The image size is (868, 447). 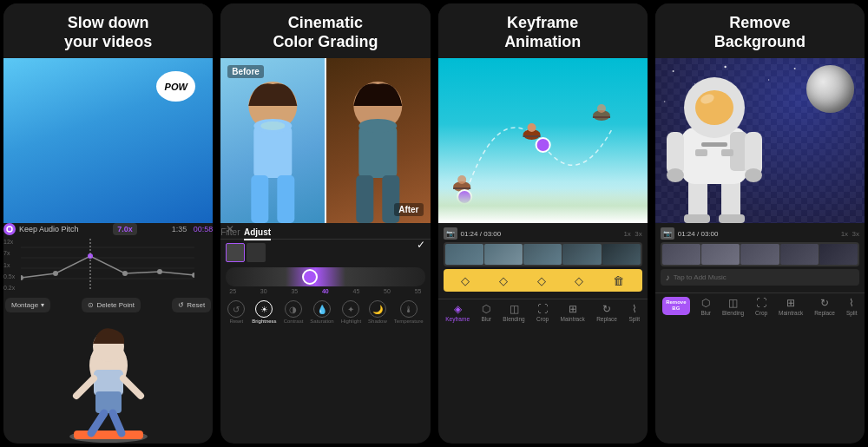 What do you see at coordinates (236, 312) in the screenshot?
I see `reset-item: ↺ Reset` at bounding box center [236, 312].